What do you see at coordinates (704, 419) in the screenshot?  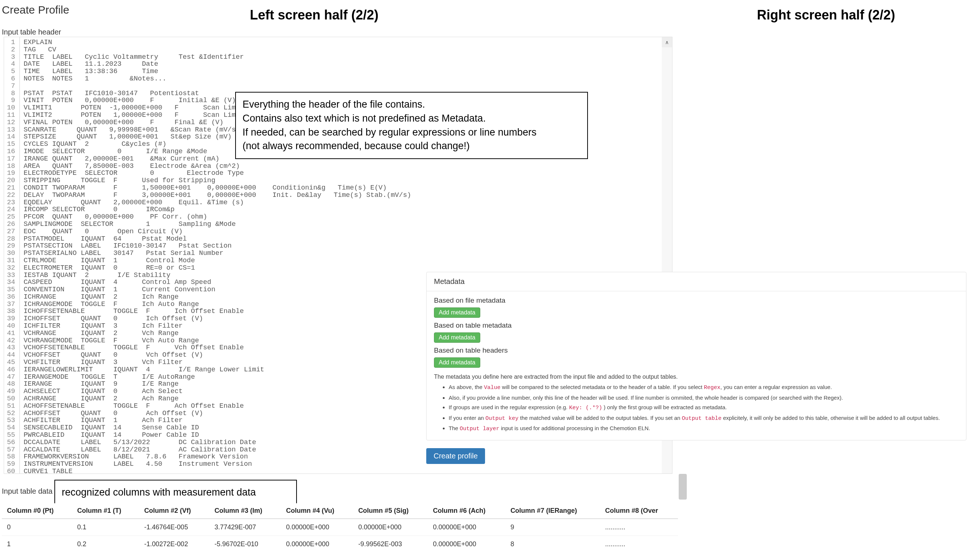 I see `list-item: If you enter an Output key the matched v…` at bounding box center [704, 419].